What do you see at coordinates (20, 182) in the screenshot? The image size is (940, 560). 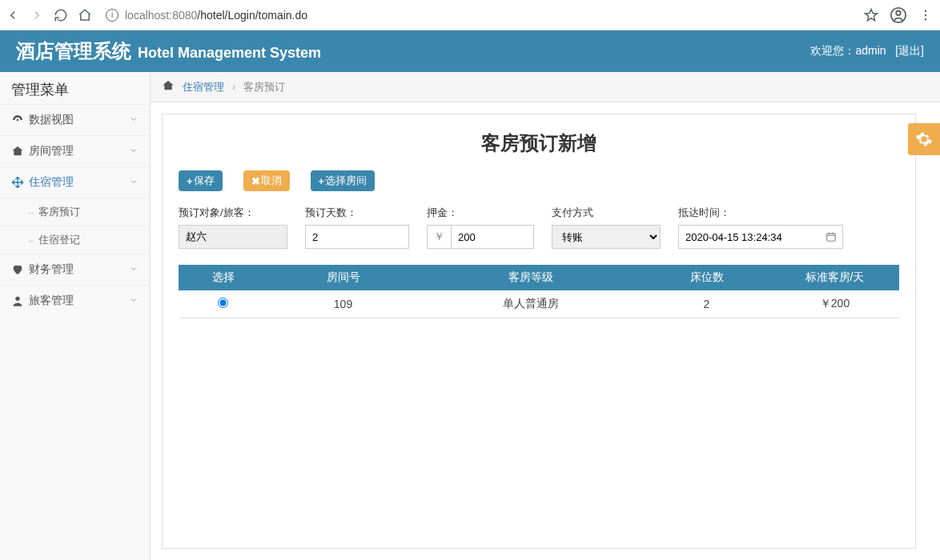 I see `move-icon` at bounding box center [20, 182].